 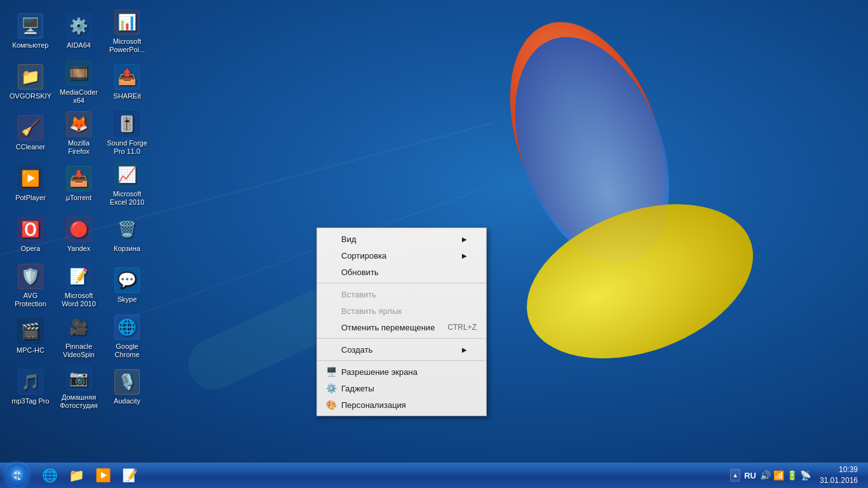 What do you see at coordinates (31, 46) in the screenshot?
I see `icon-label-computer: Компьютер` at bounding box center [31, 46].